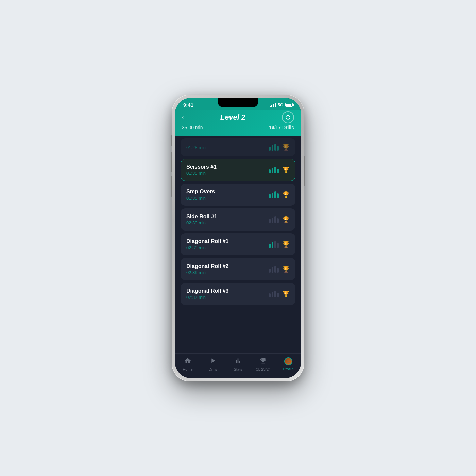 The height and width of the screenshot is (476, 476). What do you see at coordinates (202, 217) in the screenshot?
I see `drill-name: Side Roll #1` at bounding box center [202, 217].